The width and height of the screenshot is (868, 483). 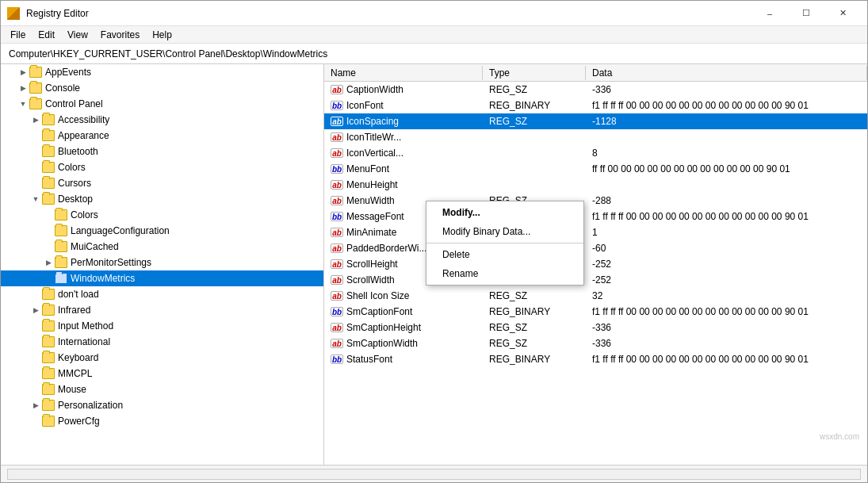 What do you see at coordinates (78, 35) in the screenshot?
I see `menu-item-view: View` at bounding box center [78, 35].